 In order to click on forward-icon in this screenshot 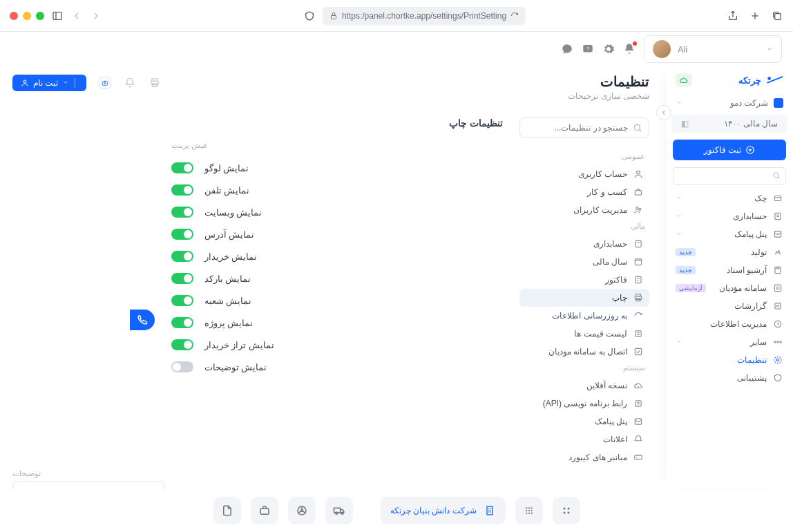, I will do `click(96, 16)`.